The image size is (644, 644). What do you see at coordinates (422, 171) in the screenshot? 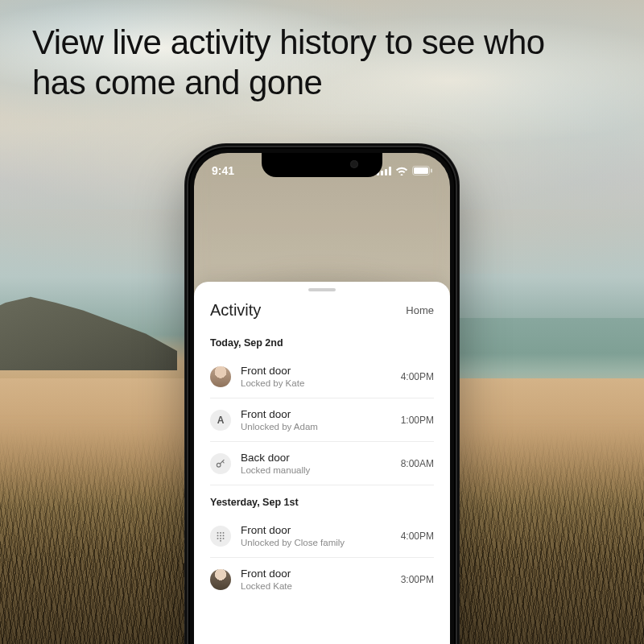
I see `battery-icon` at bounding box center [422, 171].